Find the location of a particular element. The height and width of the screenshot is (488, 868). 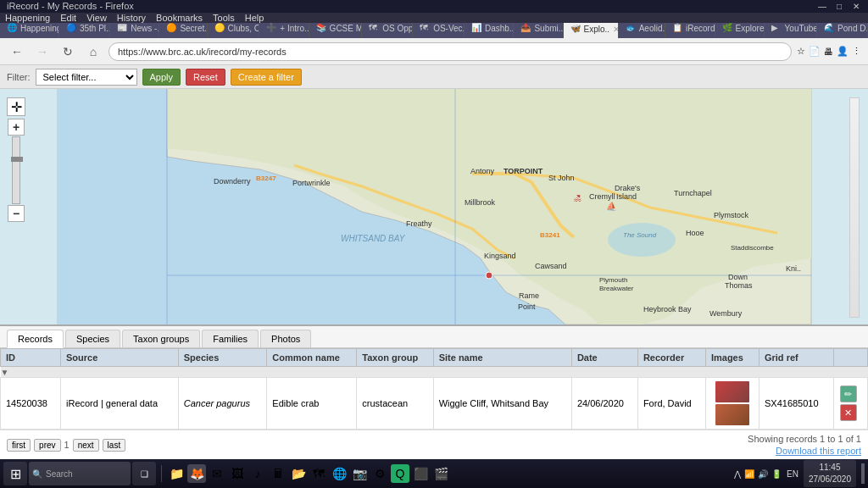

show-desktop-button is located at coordinates (863, 474).